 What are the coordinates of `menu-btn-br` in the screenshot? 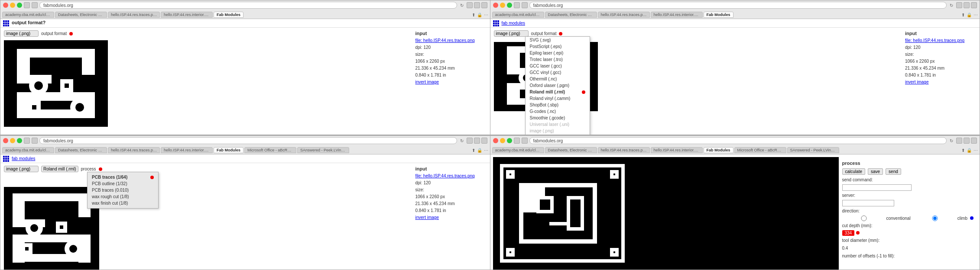 It's located at (974, 141).